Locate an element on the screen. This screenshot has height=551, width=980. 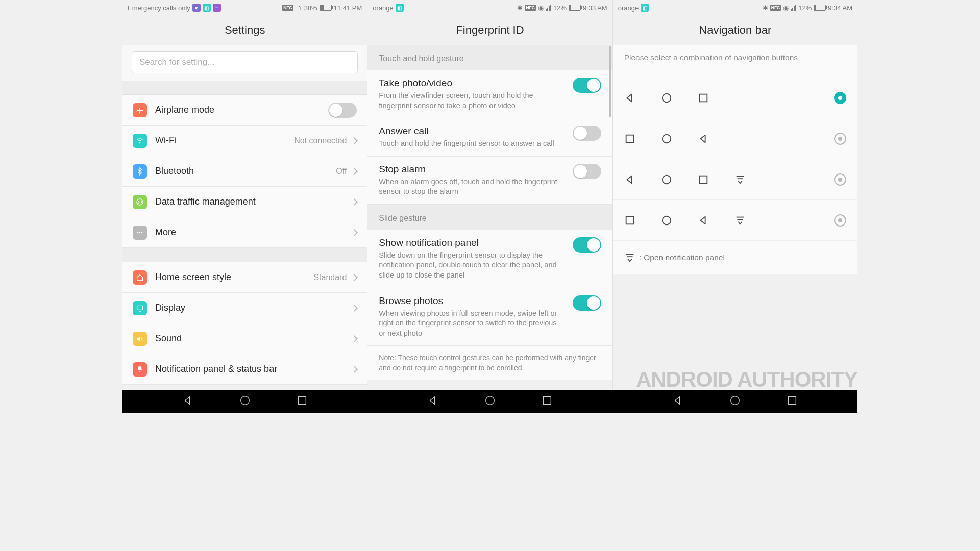
item-label: Airplane mode is located at coordinates (242, 110).